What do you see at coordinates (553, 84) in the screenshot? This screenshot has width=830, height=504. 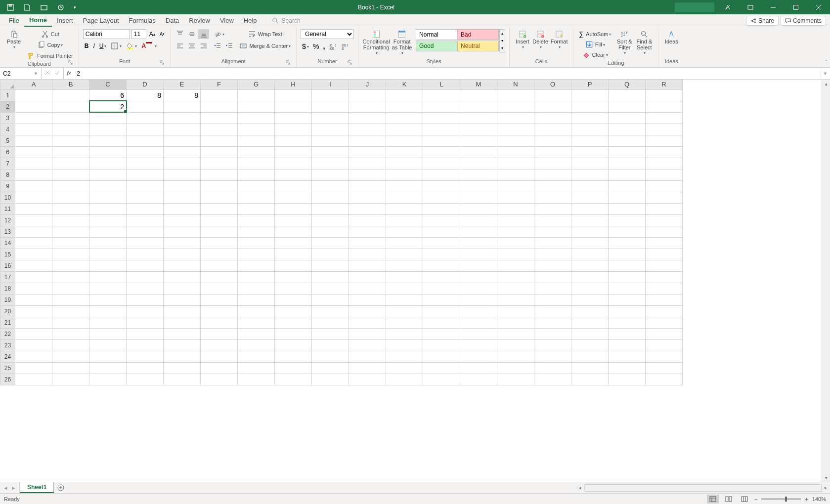 I see `column-header: O` at bounding box center [553, 84].